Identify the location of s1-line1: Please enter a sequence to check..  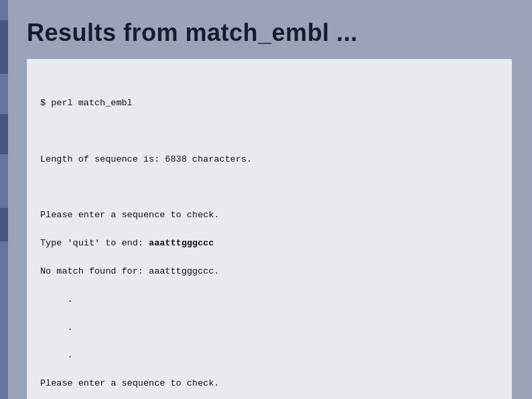
(269, 216).